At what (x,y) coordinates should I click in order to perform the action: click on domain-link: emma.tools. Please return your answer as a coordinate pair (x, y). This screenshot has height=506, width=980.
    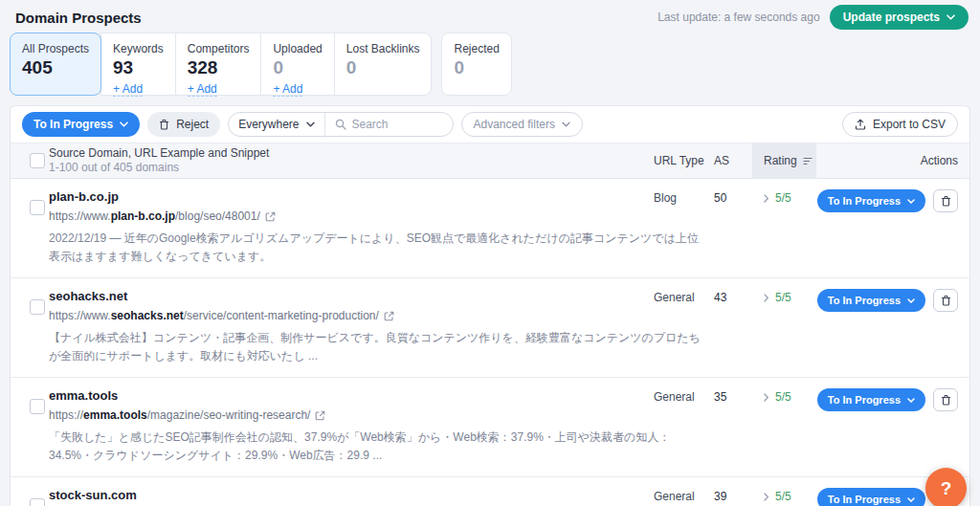
    Looking at the image, I should click on (351, 396).